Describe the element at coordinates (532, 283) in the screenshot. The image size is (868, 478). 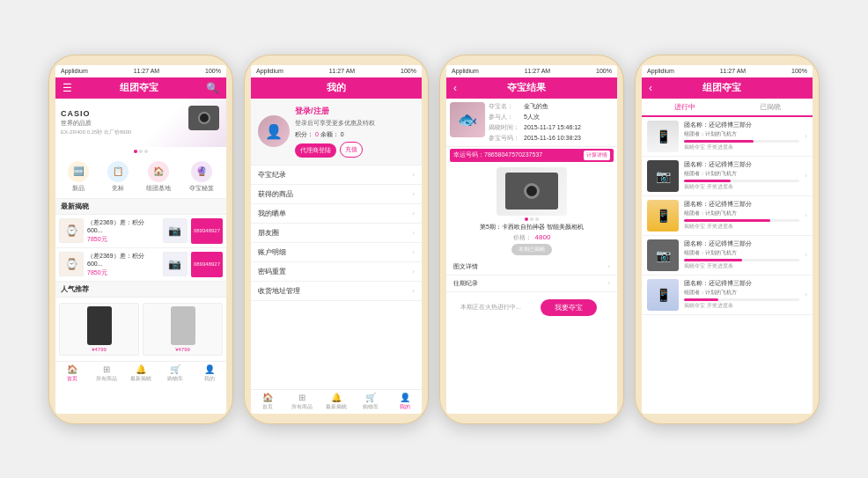
I see `link-history: 往期纪录 ›` at that location.